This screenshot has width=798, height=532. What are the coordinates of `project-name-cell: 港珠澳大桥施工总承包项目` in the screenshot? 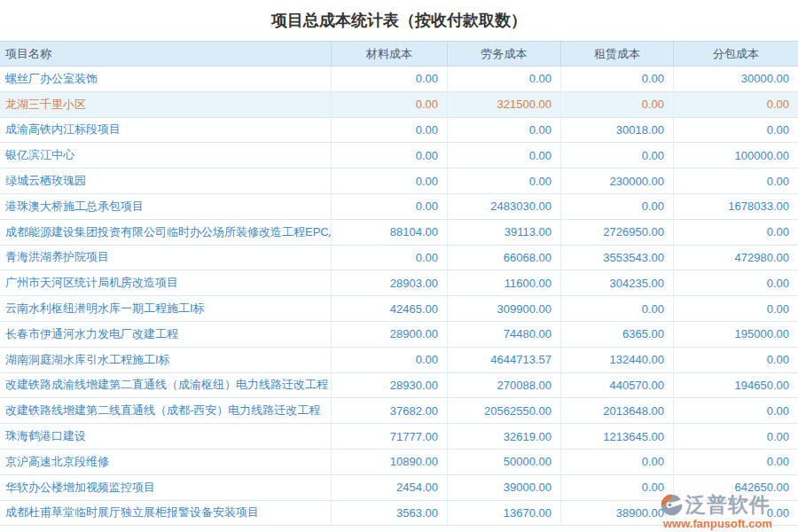 It's located at (166, 207).